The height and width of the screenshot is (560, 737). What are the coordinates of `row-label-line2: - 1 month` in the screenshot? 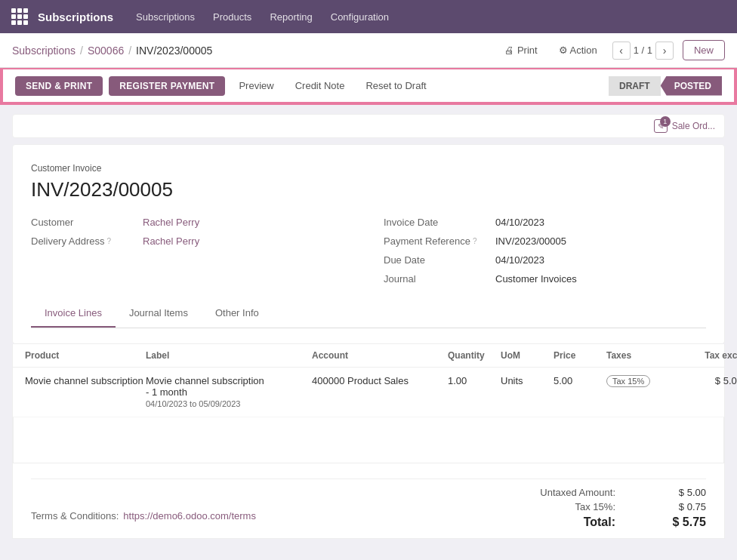 It's located at (166, 392).